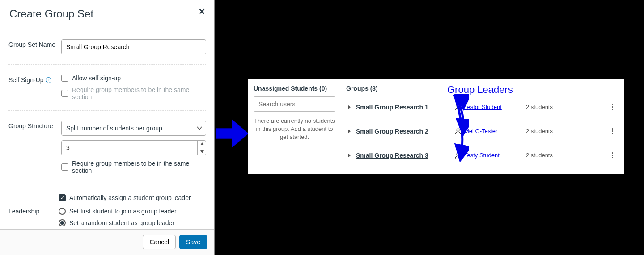 Image resolution: width=644 pixels, height=255 pixels. Describe the element at coordinates (35, 125) in the screenshot. I see `label-group-structure: Group Structure` at that location.